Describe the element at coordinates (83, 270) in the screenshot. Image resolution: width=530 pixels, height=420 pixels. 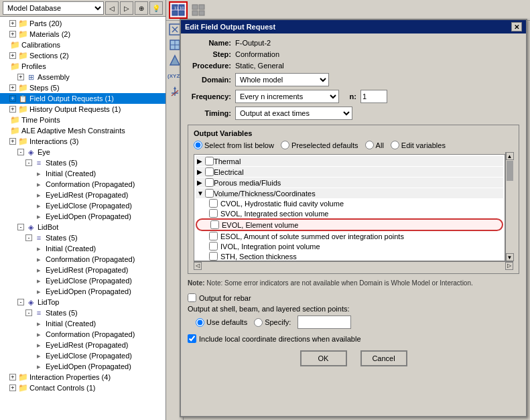
I see `tree-item-lidbot-eyelidrest: ▸ EyeLidRest (Propagated)` at that location.